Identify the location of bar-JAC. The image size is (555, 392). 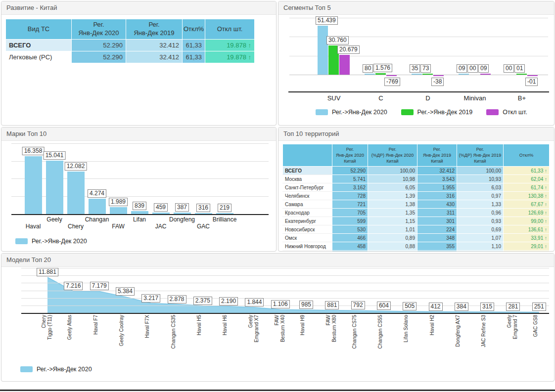
(161, 214).